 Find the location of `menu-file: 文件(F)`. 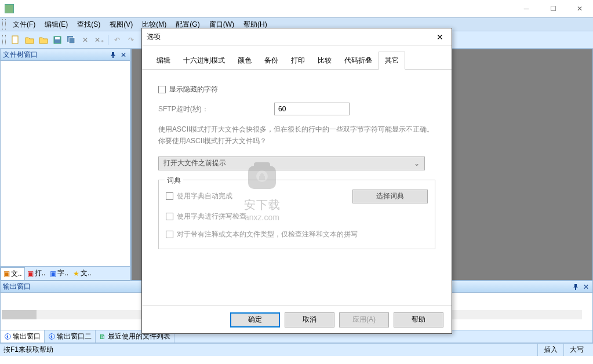

menu-file: 文件(F) is located at coordinates (24, 24).